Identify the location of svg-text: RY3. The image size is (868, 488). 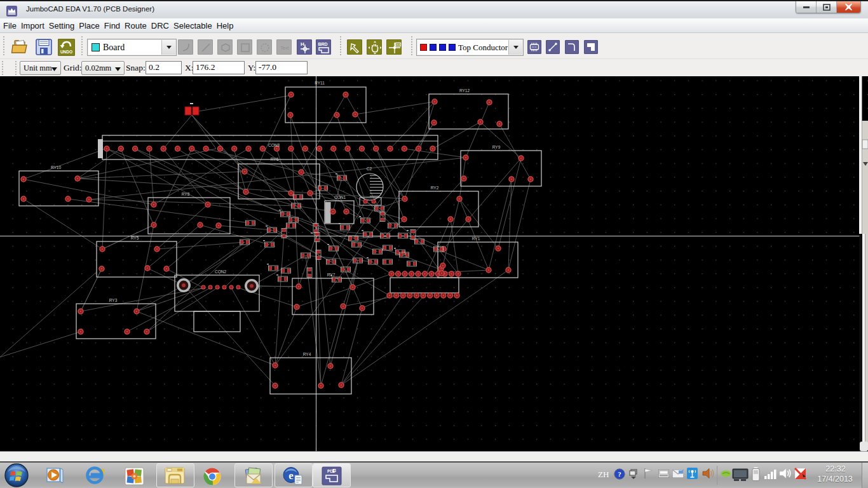
(113, 300).